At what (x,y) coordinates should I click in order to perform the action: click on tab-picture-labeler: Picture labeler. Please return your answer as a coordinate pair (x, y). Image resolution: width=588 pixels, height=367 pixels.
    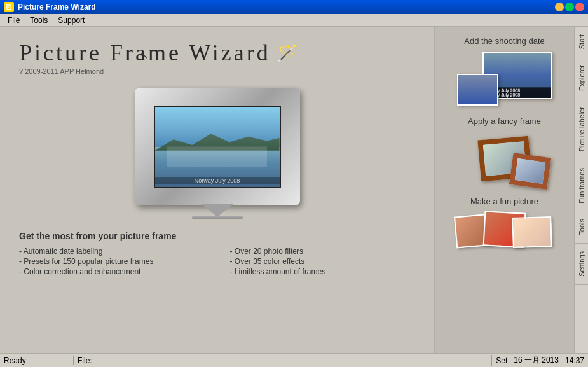
    Looking at the image, I should click on (582, 130).